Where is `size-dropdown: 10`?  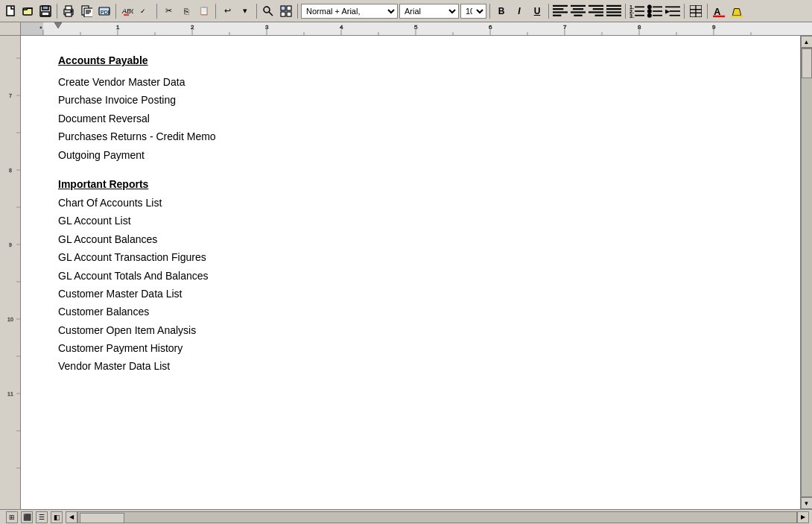 size-dropdown: 10 is located at coordinates (474, 11).